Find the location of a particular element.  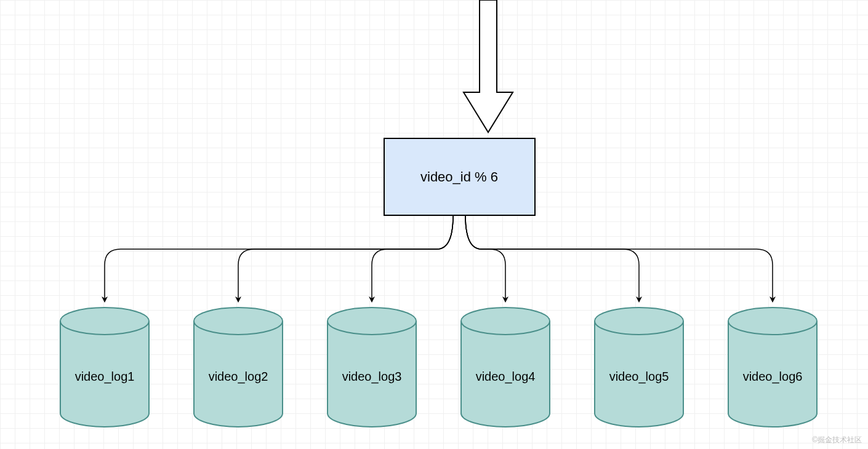

connectors is located at coordinates (438, 258).